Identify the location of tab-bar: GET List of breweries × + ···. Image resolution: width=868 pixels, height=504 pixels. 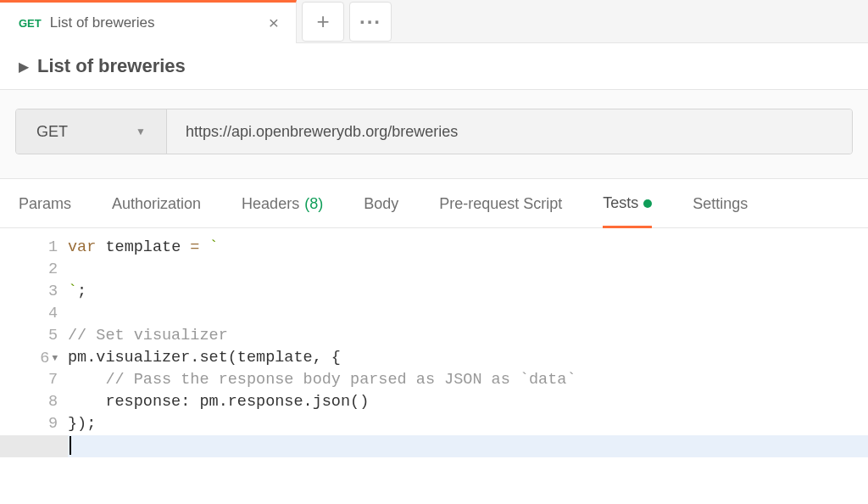
(434, 22).